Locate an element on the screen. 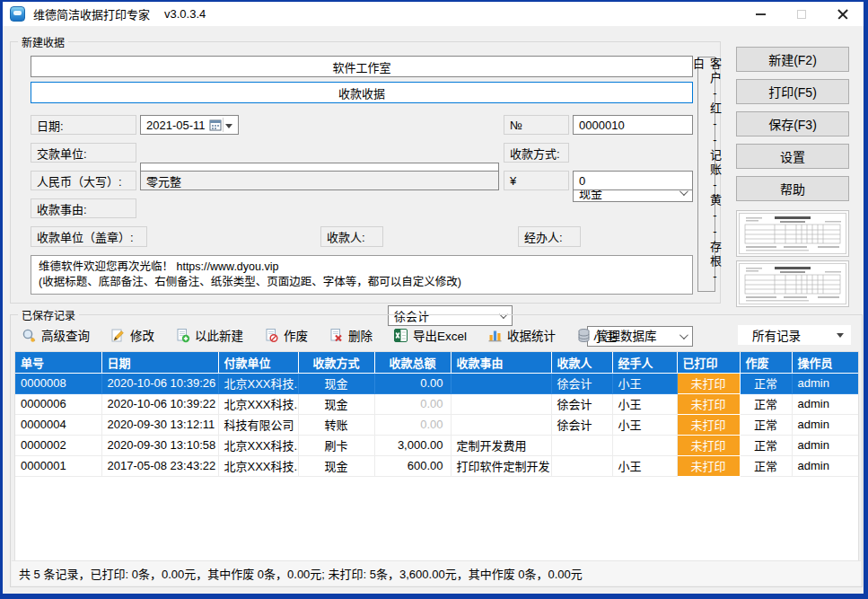 The width and height of the screenshot is (868, 599). col-header: 付款单位 is located at coordinates (259, 363).